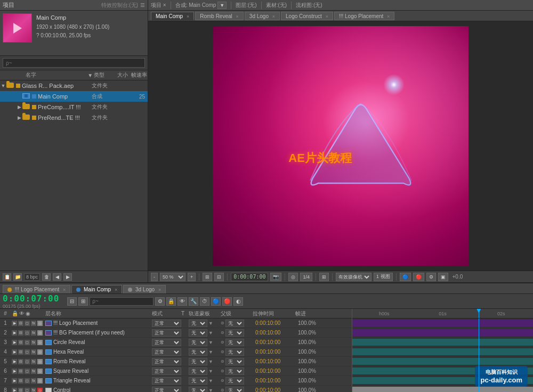 The image size is (533, 392). What do you see at coordinates (176, 362) in the screenshot?
I see `table-row: 5 ▶ ⊟ ◻ fx ◎ Romb Reveal 正常` at bounding box center [176, 362].